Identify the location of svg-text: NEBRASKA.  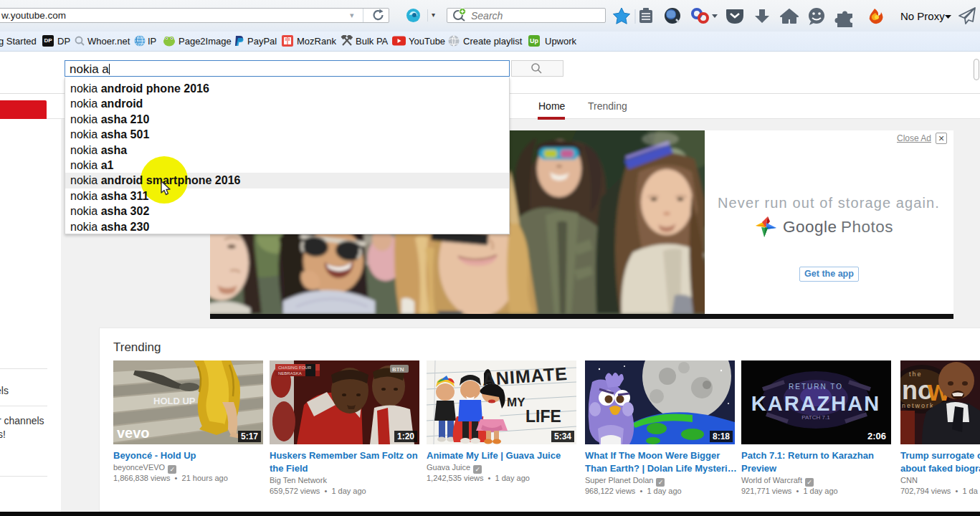
(290, 373).